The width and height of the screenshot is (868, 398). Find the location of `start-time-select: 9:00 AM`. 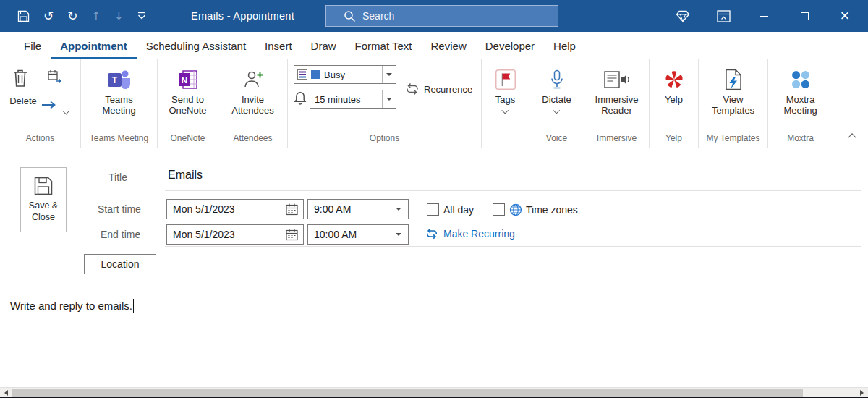

start-time-select: 9:00 AM is located at coordinates (358, 209).